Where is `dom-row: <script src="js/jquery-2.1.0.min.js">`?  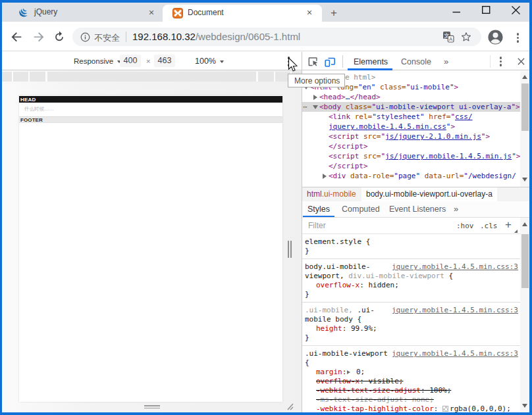 dom-row: <script src="js/jquery-2.1.0.min.js"> is located at coordinates (411, 137).